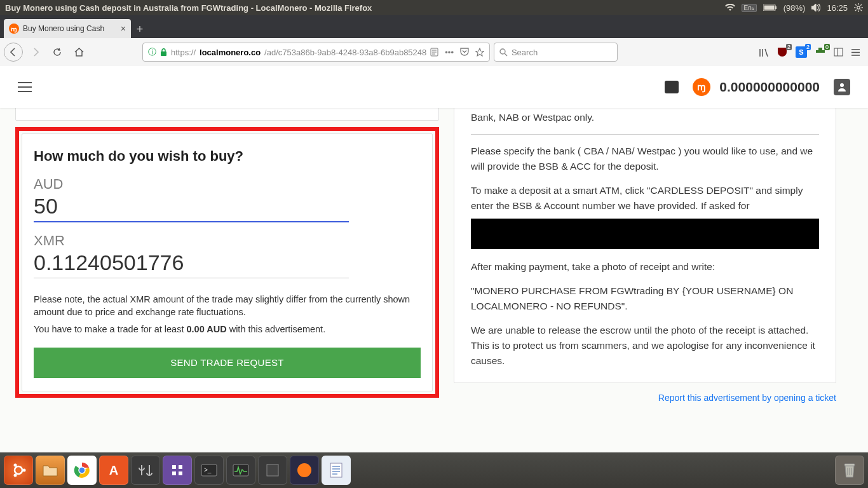 The width and height of the screenshot is (868, 488). What do you see at coordinates (820, 52) in the screenshot?
I see `green-extension-icon: 0` at bounding box center [820, 52].